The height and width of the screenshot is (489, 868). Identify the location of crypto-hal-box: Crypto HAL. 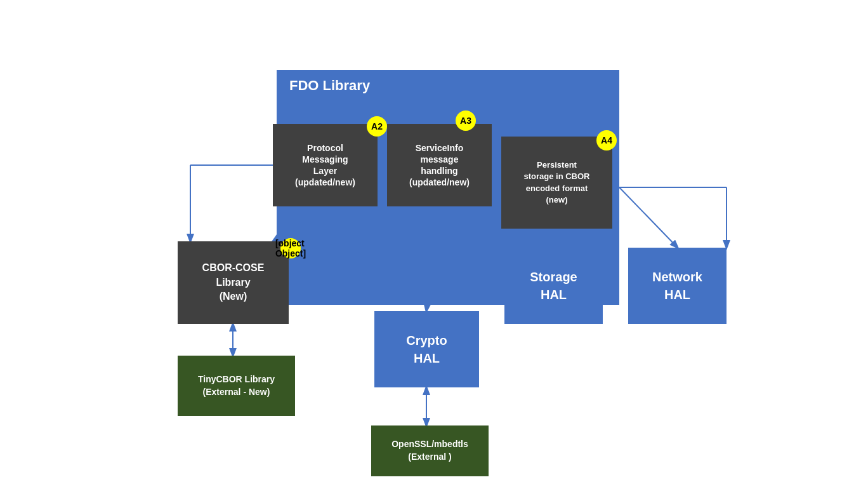
(426, 349).